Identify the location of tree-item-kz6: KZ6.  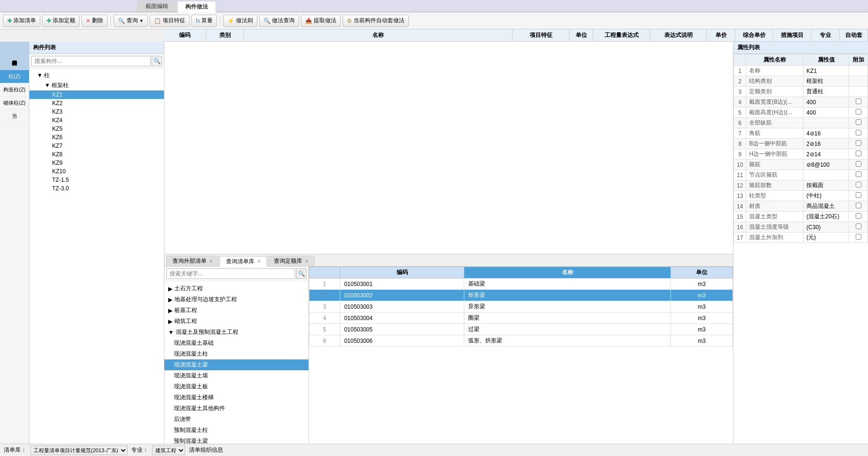
(97, 137).